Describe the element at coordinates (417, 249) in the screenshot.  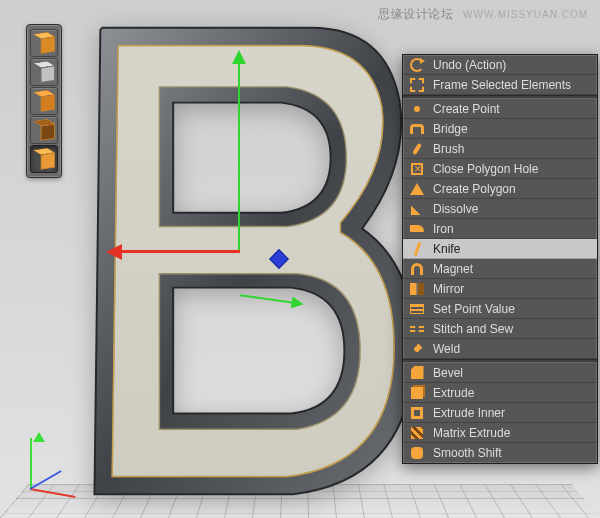
I see `knife-icon` at that location.